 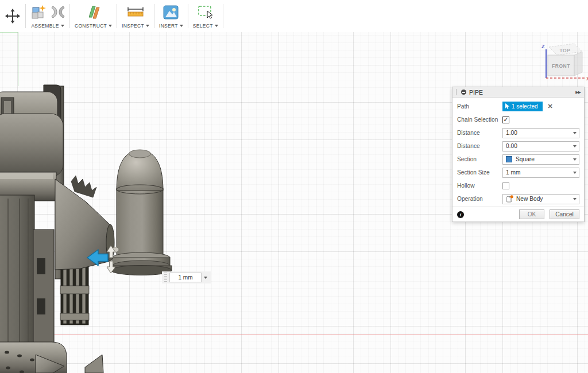 What do you see at coordinates (94, 12) in the screenshot?
I see `construct-plane-icon` at bounding box center [94, 12].